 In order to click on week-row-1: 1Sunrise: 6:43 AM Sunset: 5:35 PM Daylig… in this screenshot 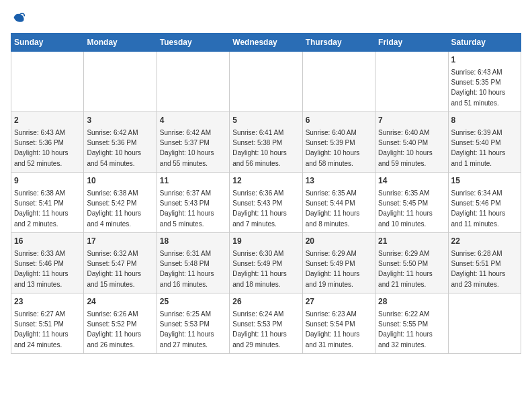, I will do `click(266, 81)`.